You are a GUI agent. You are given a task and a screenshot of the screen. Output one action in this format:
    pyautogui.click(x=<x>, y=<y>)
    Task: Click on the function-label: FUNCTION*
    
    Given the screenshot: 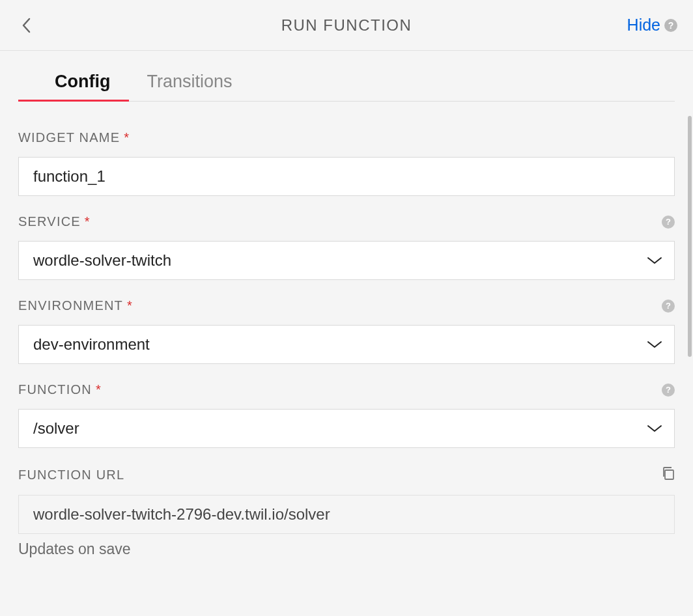 What is the action you would take?
    pyautogui.click(x=60, y=389)
    